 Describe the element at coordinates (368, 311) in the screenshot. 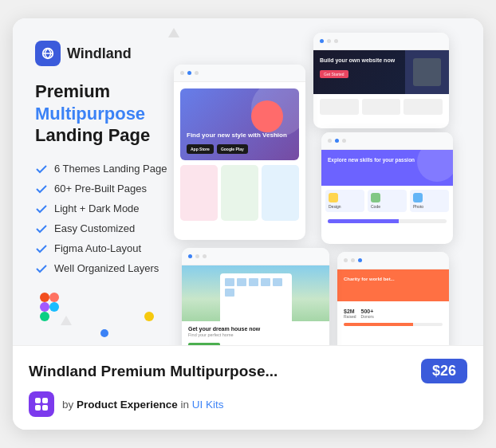

I see `stat-value: 500+` at that location.